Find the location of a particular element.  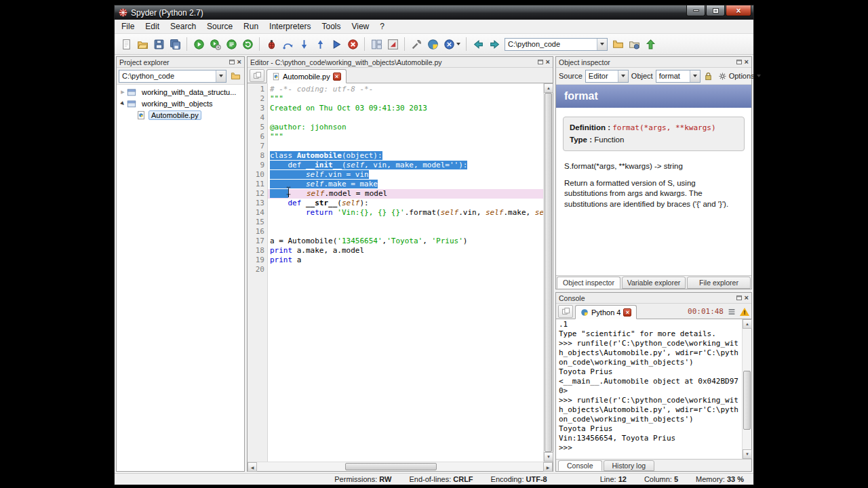

project-explorer-panel: Project explorer × C:\python_code ▶worki… is located at coordinates (180, 264).